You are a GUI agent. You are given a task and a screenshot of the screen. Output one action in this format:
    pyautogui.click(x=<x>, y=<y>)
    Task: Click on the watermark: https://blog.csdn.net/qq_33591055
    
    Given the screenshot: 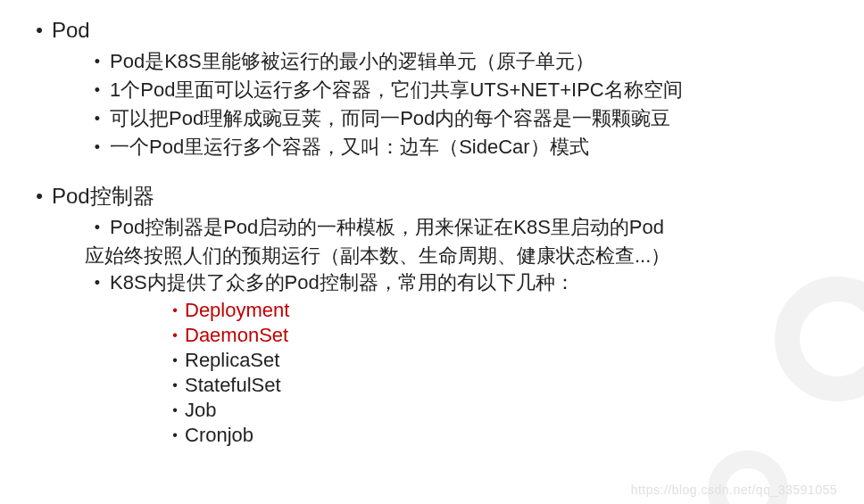 What is the action you would take?
    pyautogui.click(x=734, y=490)
    